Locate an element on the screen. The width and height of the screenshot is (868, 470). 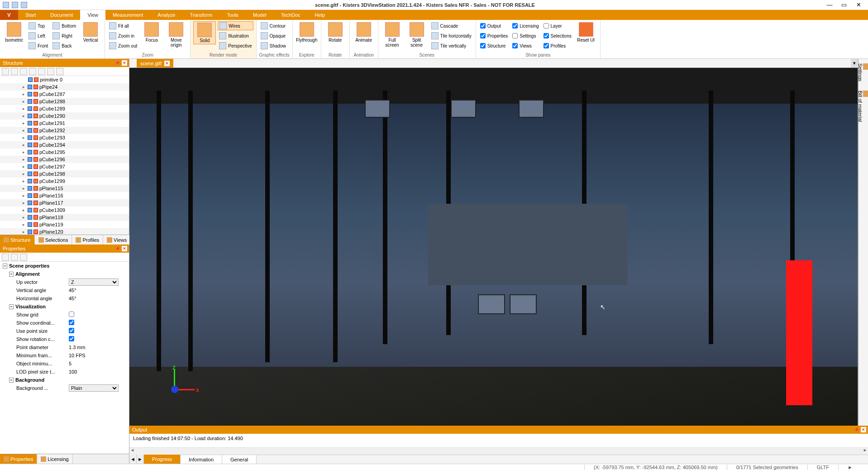
solid-button: Solid is located at coordinates (205, 33).